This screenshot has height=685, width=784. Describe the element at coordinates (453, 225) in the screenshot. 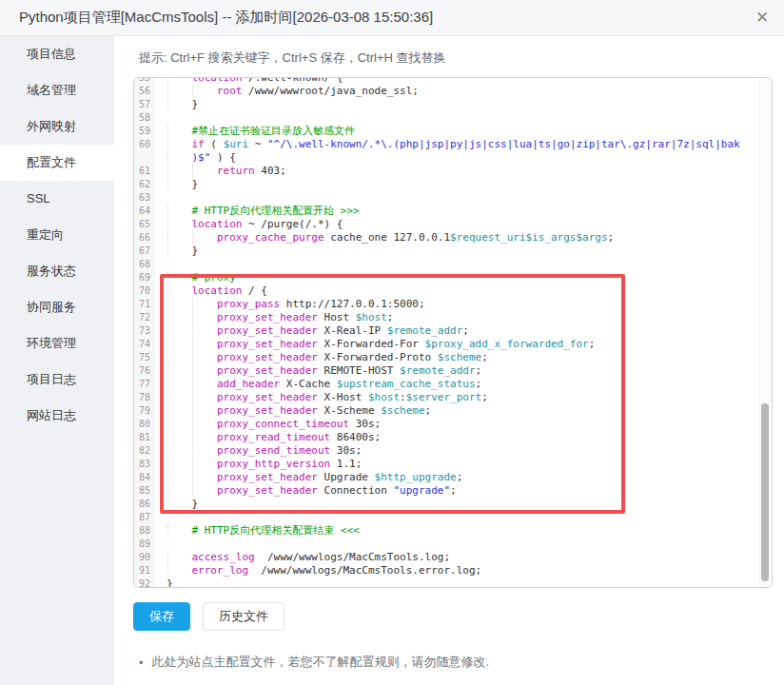

I see `code-line: 65 location ~ /purge(/.*) {` at that location.